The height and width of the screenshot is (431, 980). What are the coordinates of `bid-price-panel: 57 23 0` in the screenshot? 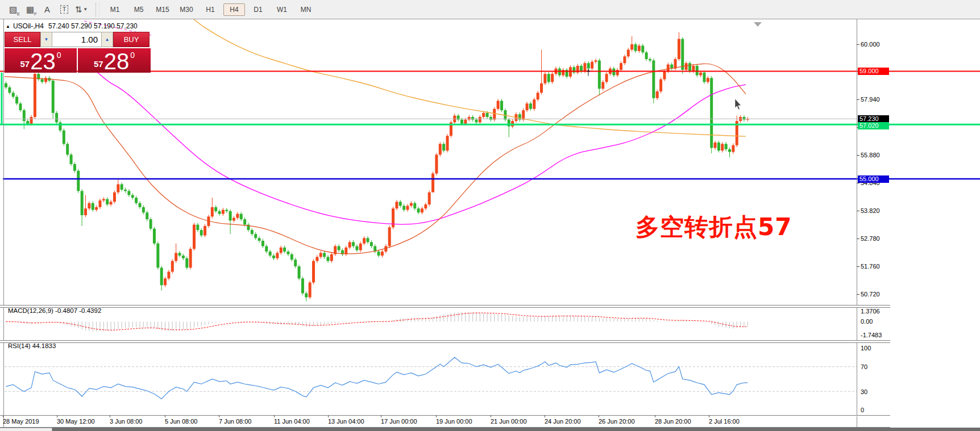 It's located at (41, 60).